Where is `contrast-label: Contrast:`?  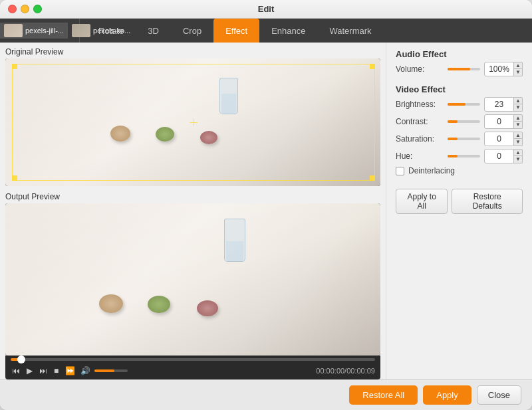 contrast-label: Contrast: is located at coordinates (420, 122).